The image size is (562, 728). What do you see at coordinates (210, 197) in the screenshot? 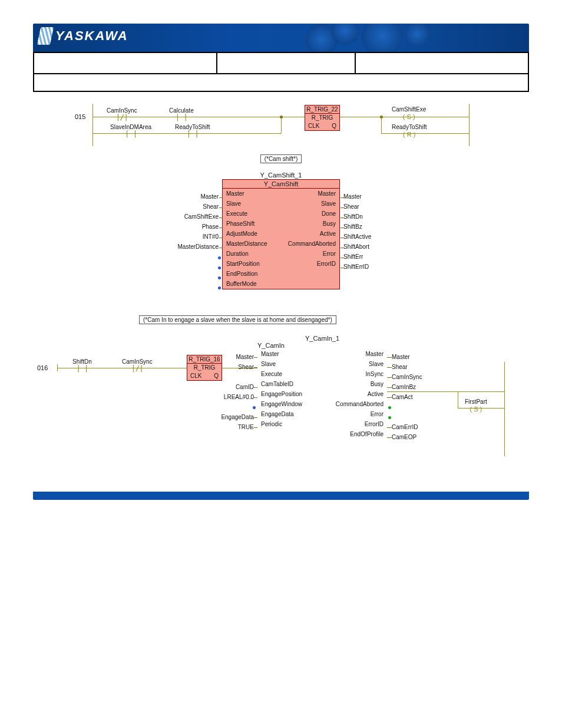
I see `camshift-left-label: Master` at bounding box center [210, 197].